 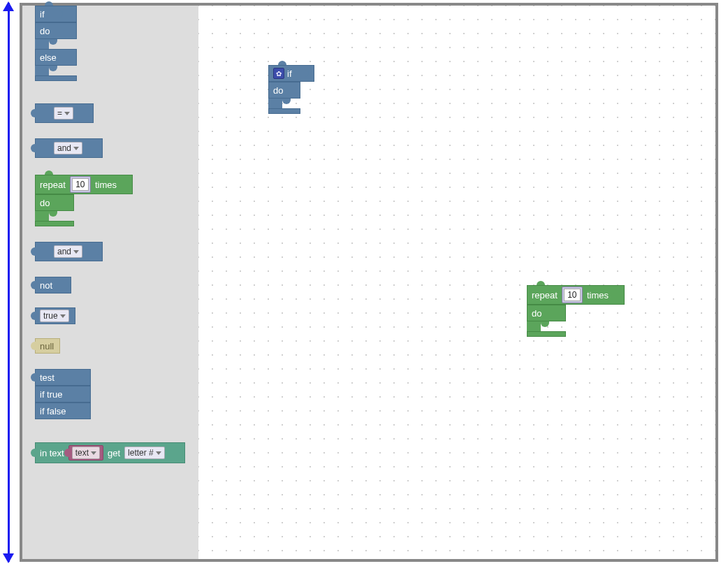 I want to click on ws-block-repeat: repeat 10 times do, so click(x=576, y=311).